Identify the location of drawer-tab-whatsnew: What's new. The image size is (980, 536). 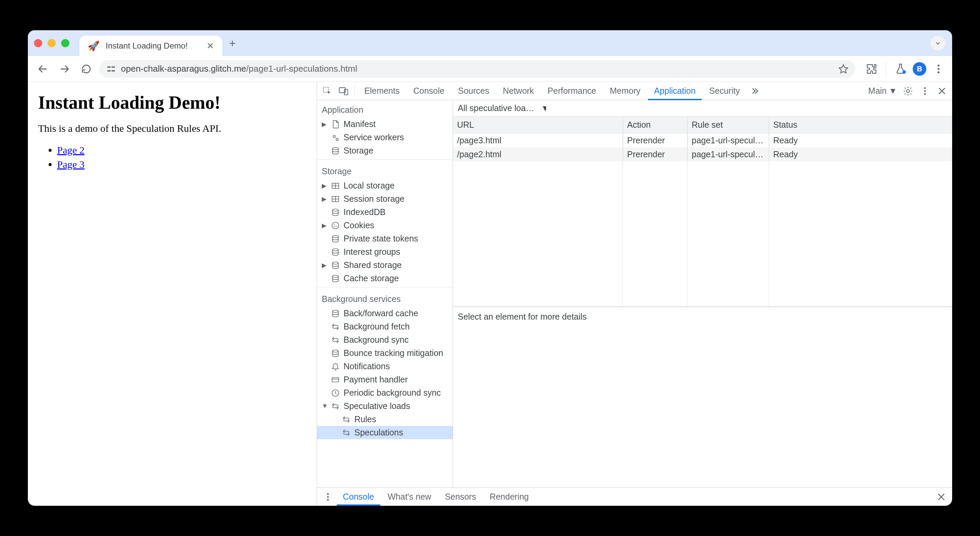
(409, 497).